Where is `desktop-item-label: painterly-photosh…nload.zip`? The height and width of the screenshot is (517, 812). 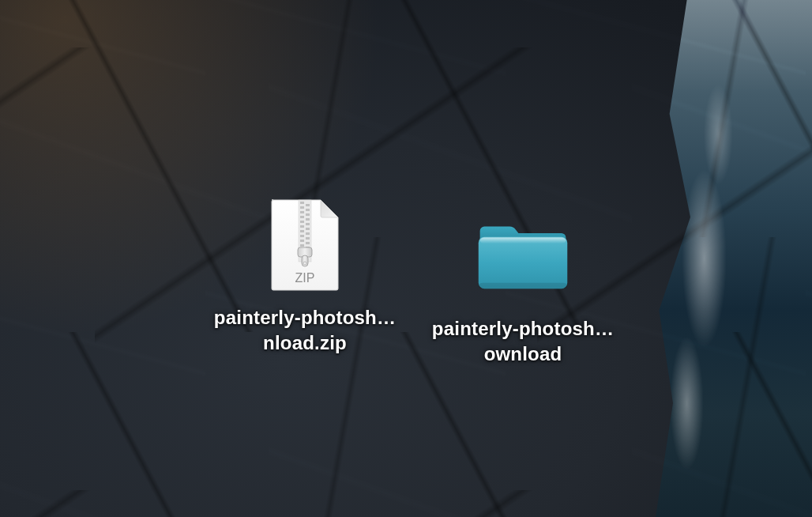 desktop-item-label: painterly-photosh…nload.zip is located at coordinates (305, 330).